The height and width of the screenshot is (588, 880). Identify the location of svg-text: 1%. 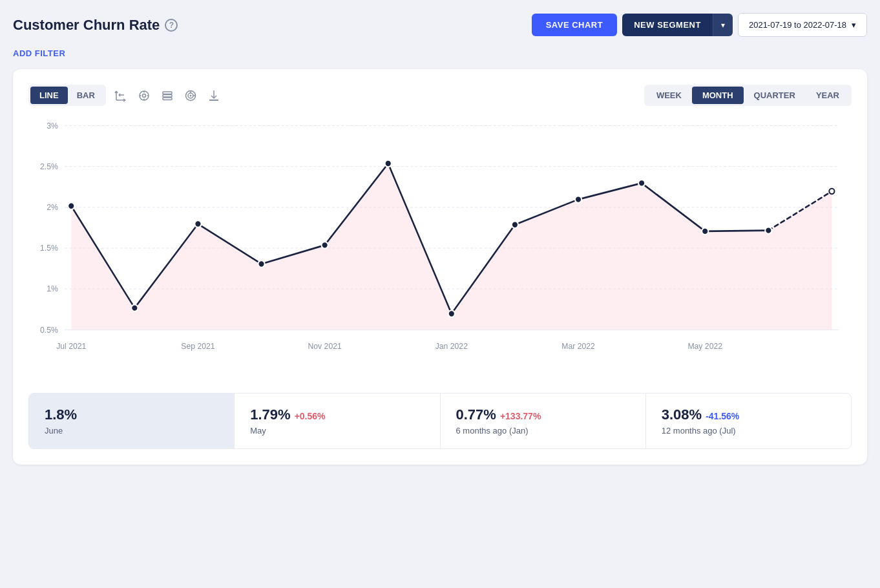
(52, 289).